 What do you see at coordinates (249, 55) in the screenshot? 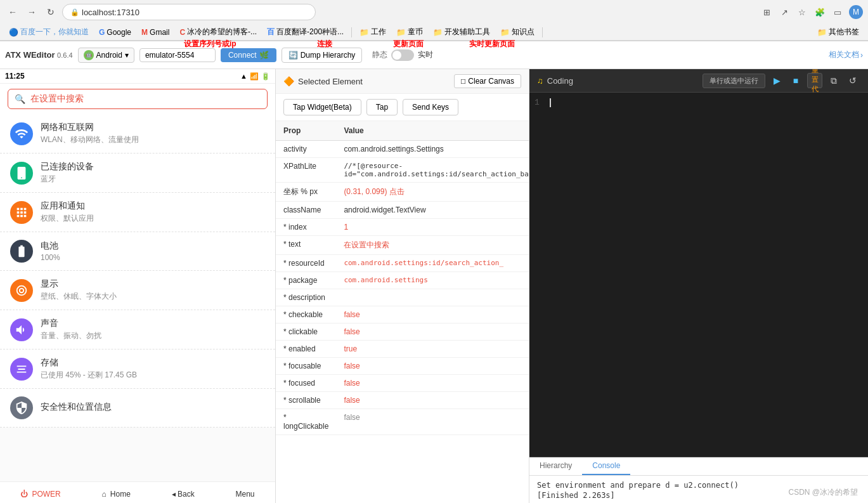
I see `connect-button: Connect 🌿` at bounding box center [249, 55].